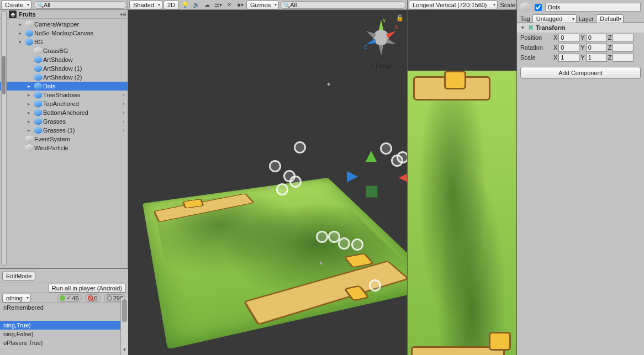  What do you see at coordinates (64, 121) in the screenshot?
I see `hierarchy-item: ▸Grasses›` at bounding box center [64, 121].